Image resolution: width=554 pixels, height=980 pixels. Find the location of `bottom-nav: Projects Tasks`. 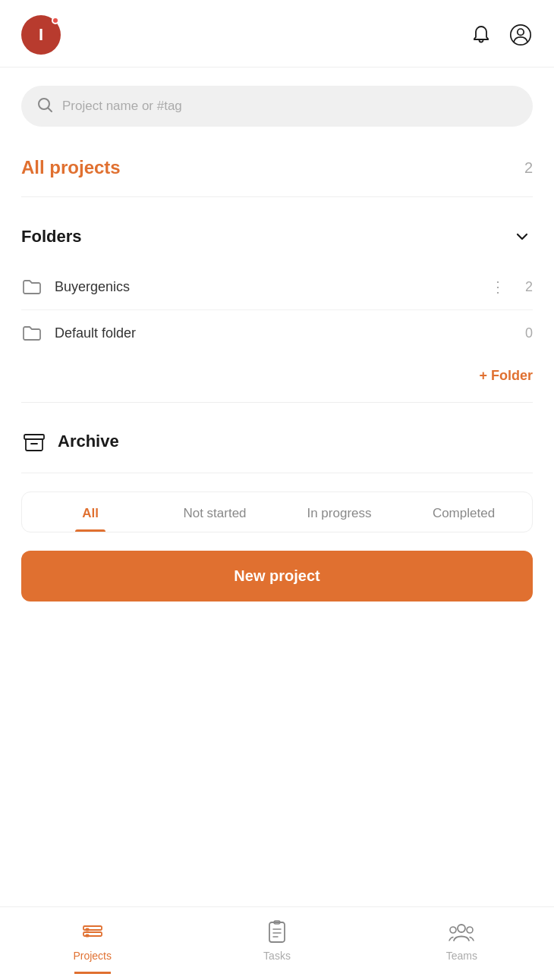

bottom-nav: Projects Tasks is located at coordinates (277, 944).